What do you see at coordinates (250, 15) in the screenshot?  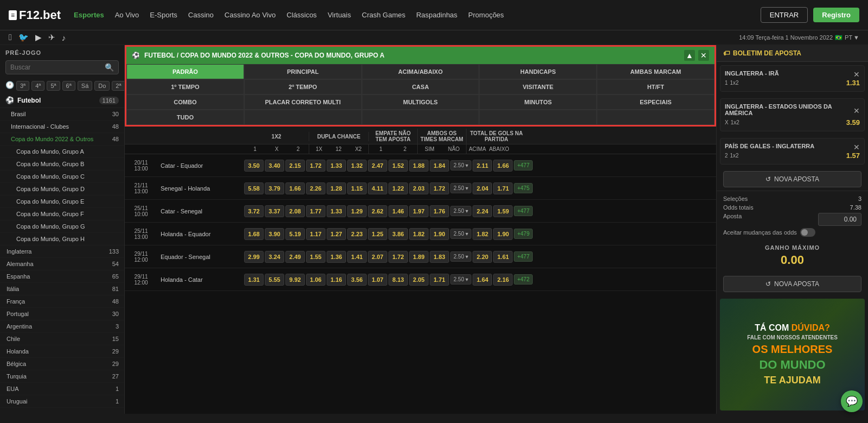 I see `nav-cassino-ao-vivo: Cassino Ao Vivo` at bounding box center [250, 15].